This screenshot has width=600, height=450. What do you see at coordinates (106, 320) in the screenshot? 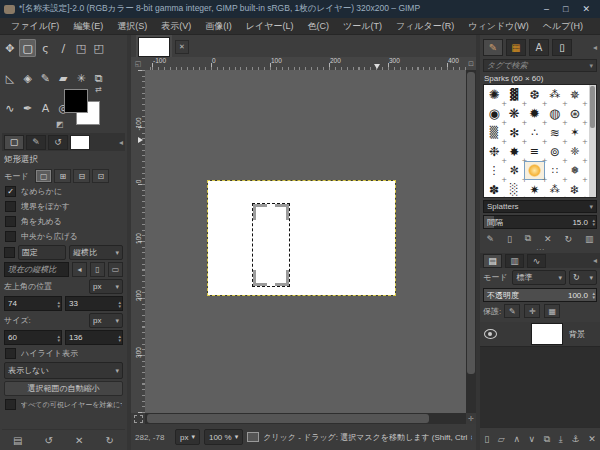
I see `size-unit-dropdown: px▾` at bounding box center [106, 320].